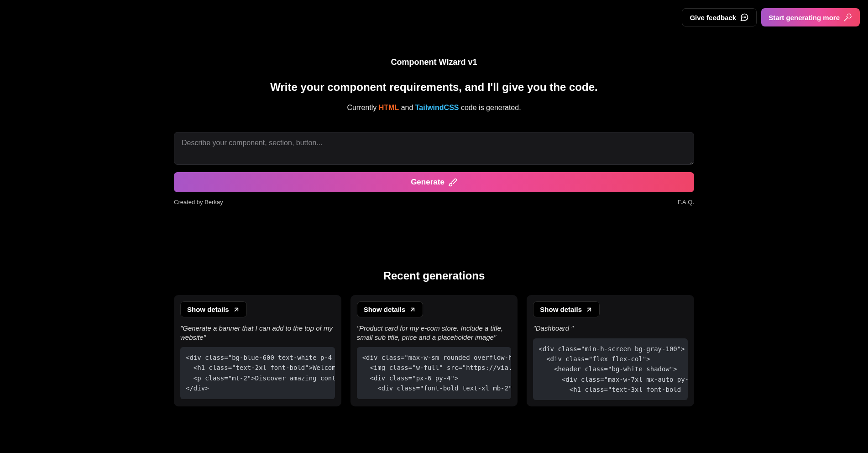 Image resolution: width=868 pixels, height=453 pixels. Describe the element at coordinates (713, 17) in the screenshot. I see `give-feedback-label: Give feedback` at that location.